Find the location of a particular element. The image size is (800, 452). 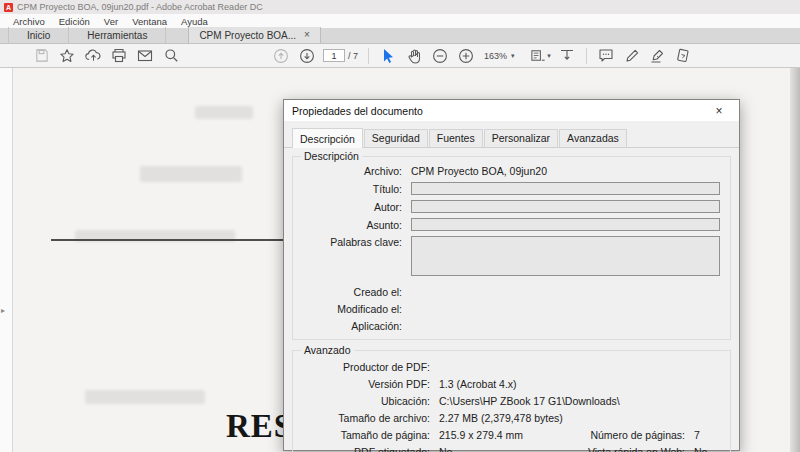

zoom-in-button is located at coordinates (466, 56).